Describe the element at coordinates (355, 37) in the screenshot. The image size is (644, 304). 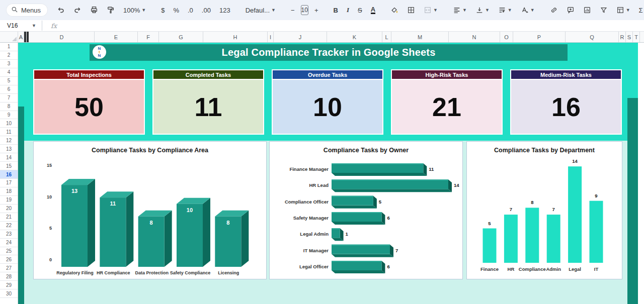
I see `column-header-K: K` at that location.